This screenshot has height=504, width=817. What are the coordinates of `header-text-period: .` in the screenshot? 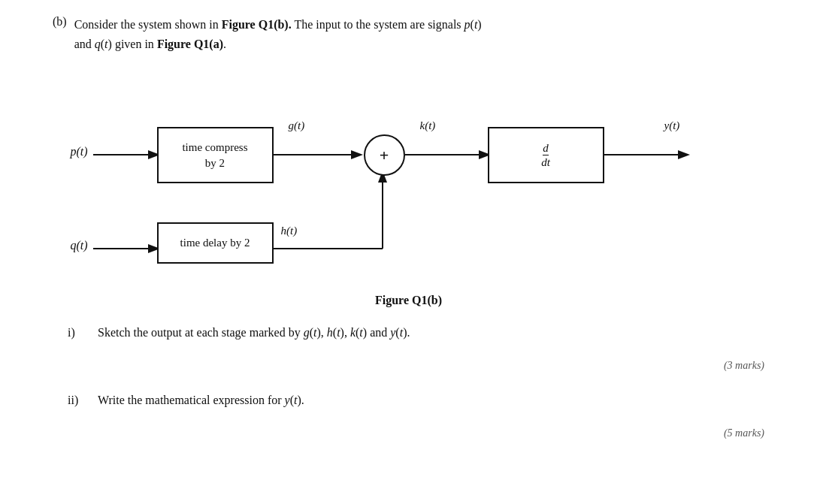 It's located at (225, 44).